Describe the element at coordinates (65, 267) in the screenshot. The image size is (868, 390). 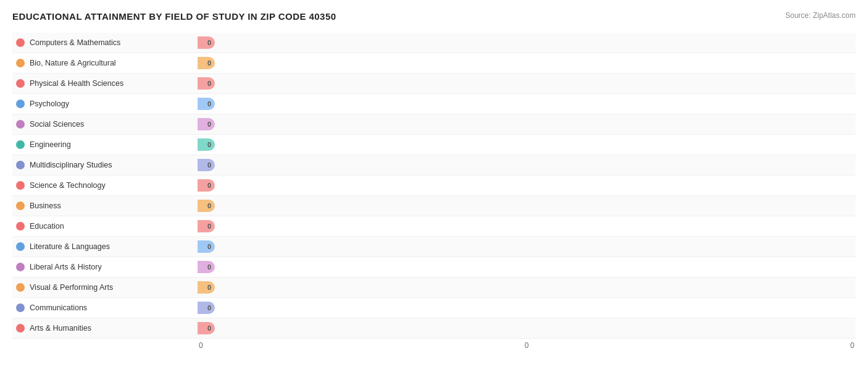
I see `bar-label: Liberal Arts & History` at that location.